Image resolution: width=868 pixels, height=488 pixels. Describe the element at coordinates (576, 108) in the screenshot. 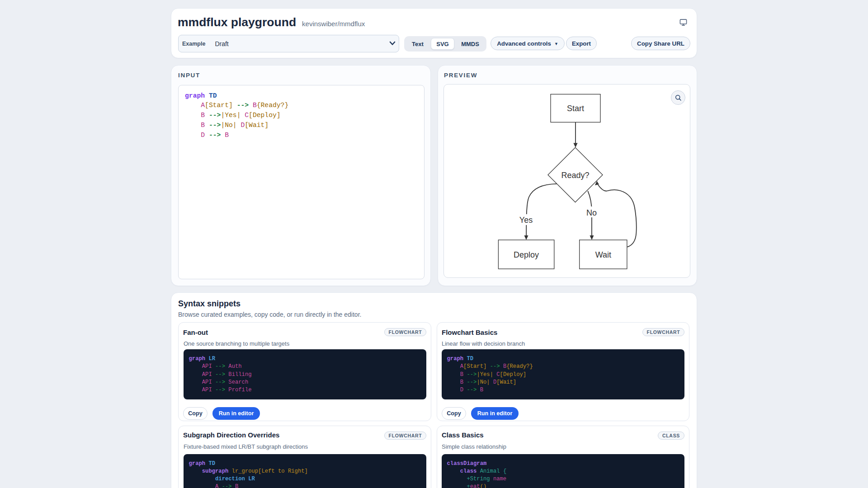

I see `svg-text: Start` at that location.